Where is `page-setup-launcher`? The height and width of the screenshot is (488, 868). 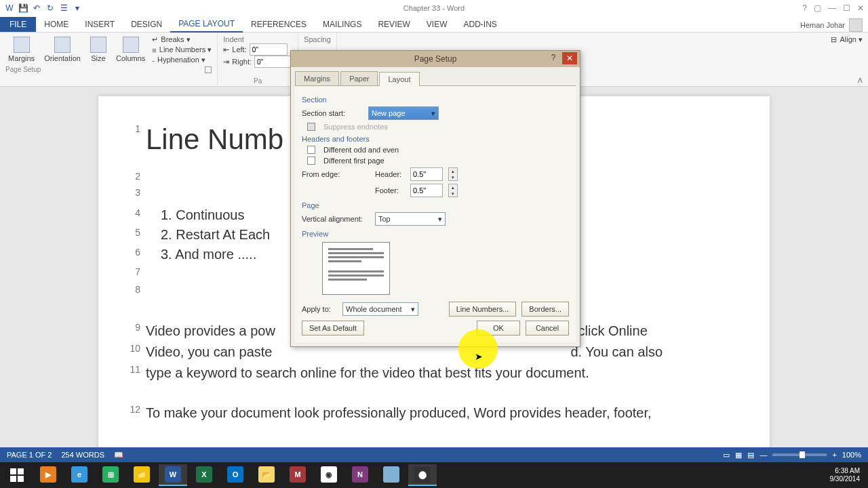 page-setup-launcher is located at coordinates (208, 70).